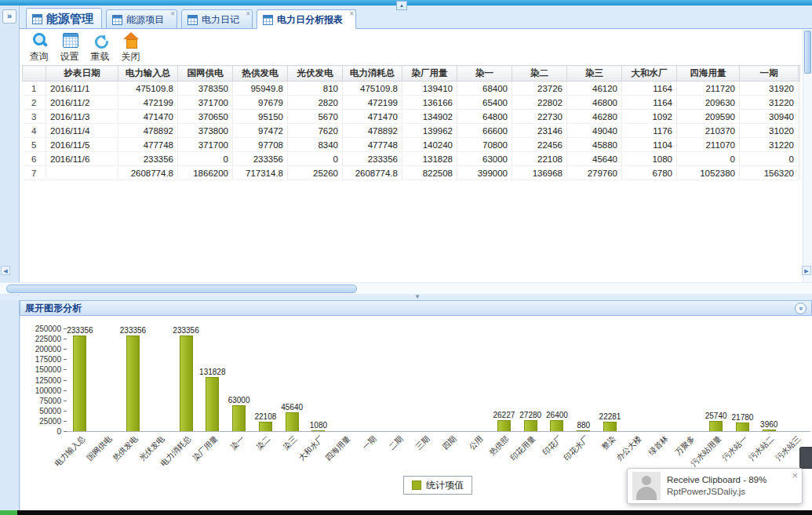  What do you see at coordinates (373, 173) in the screenshot?
I see `cell: 2608774.8` at bounding box center [373, 173].